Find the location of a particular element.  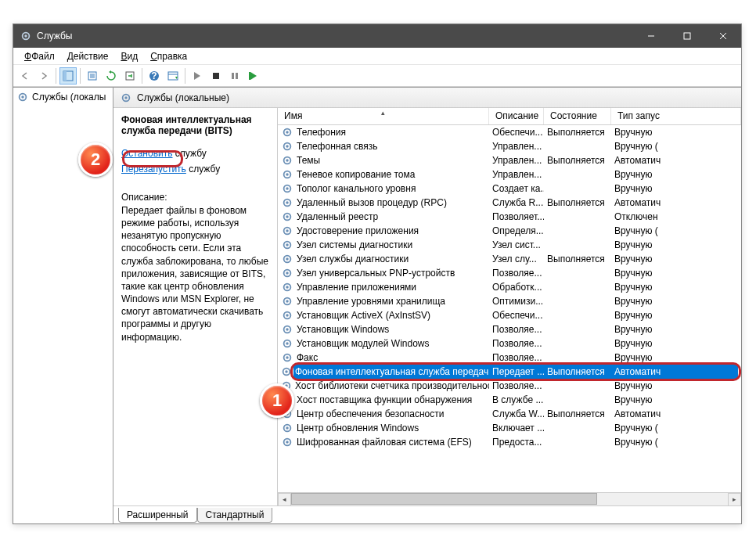

service-type: Автоматич is located at coordinates (676, 160).